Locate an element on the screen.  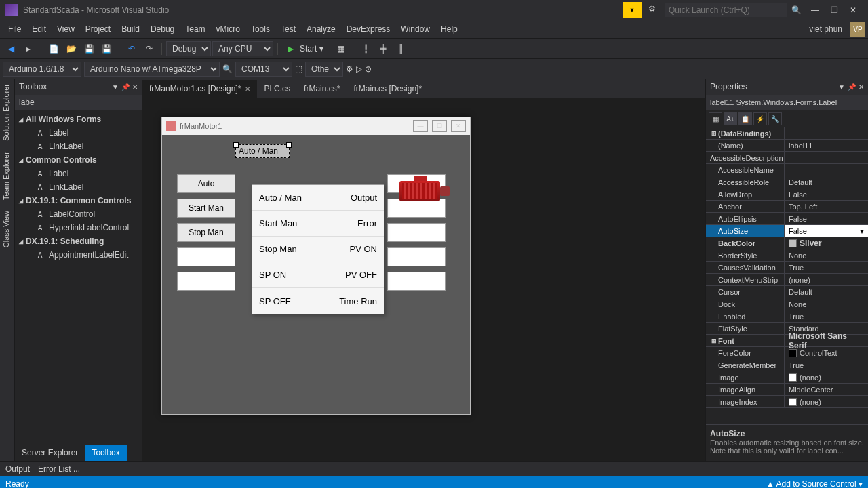
dropdown-row: Stop ManPV ON is located at coordinates (318, 249).